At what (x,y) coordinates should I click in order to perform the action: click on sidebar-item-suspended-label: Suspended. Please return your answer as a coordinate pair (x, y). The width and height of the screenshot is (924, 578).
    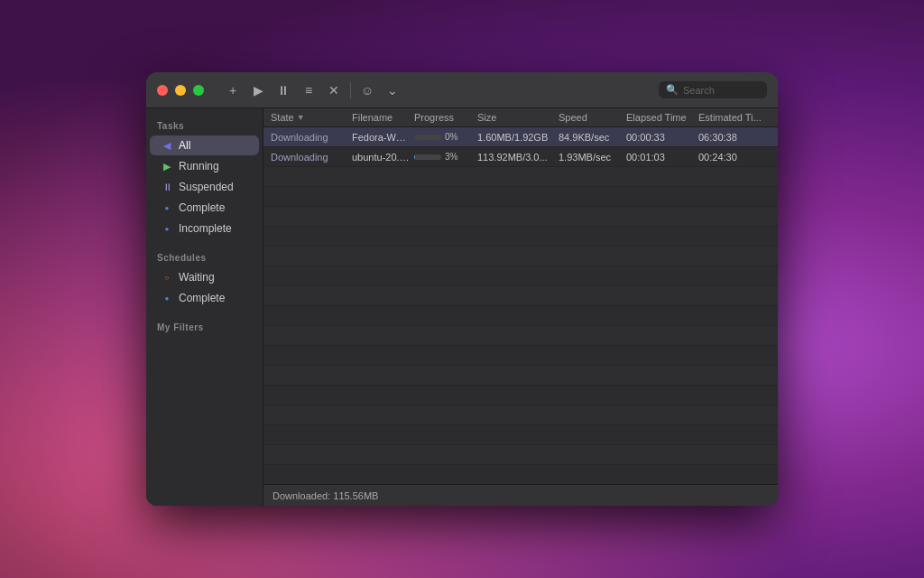
    Looking at the image, I should click on (206, 187).